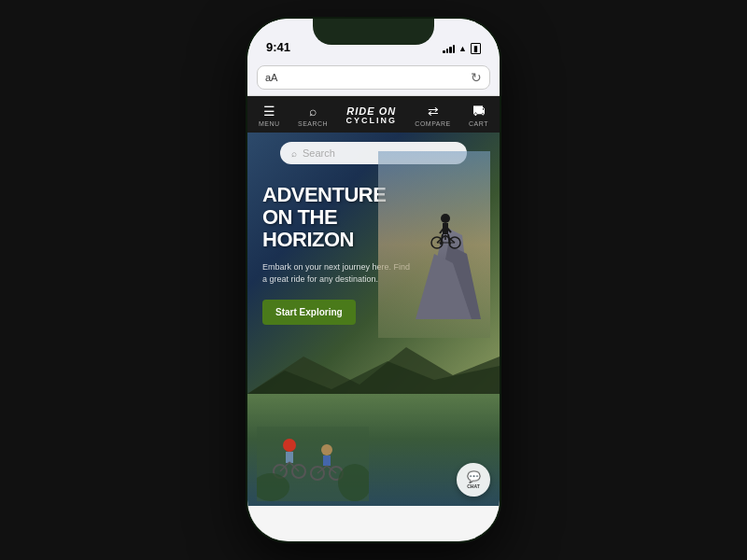 The width and height of the screenshot is (747, 560). I want to click on menu-nav-item: ☰ MENU, so click(269, 116).